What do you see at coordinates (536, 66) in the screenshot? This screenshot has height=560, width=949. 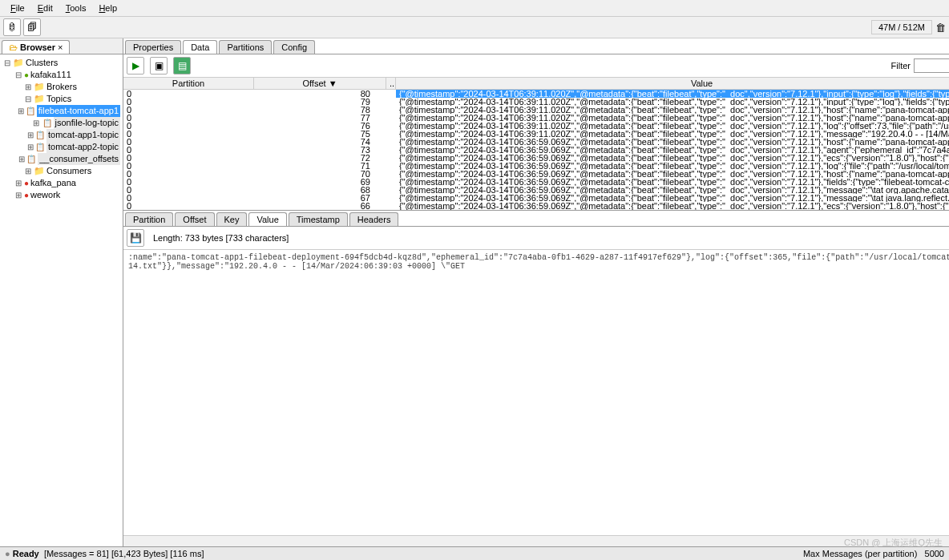 I see `data-toolbar: ▶ ▣ ▤ Filter ➜ Messages Oldest` at bounding box center [536, 66].